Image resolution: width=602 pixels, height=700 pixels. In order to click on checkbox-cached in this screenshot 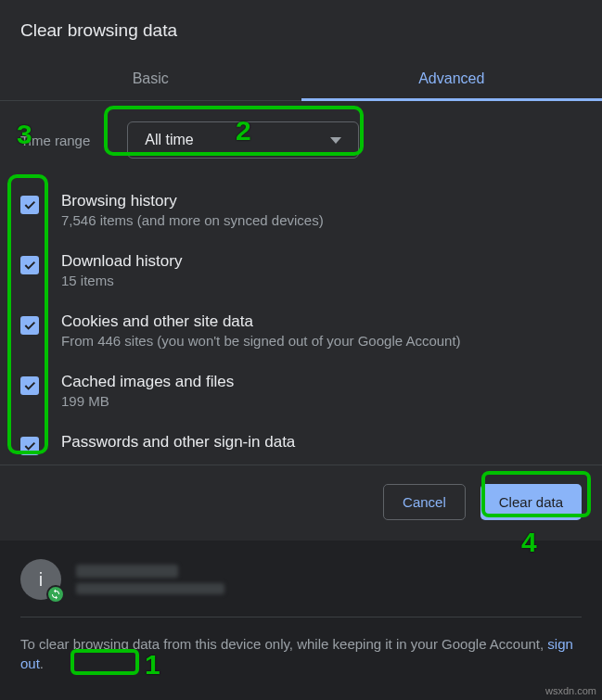, I will do `click(30, 386)`.